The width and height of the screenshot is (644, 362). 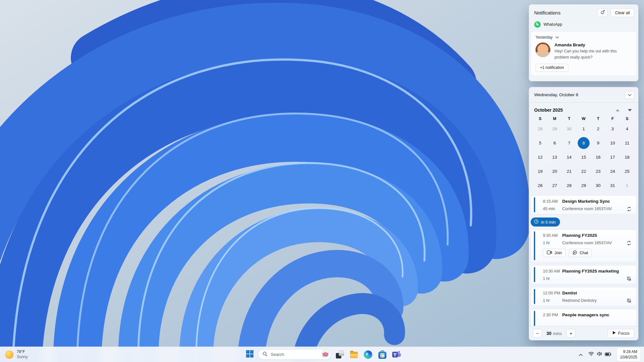 I want to click on event-time: 8:15 AM, so click(x=553, y=201).